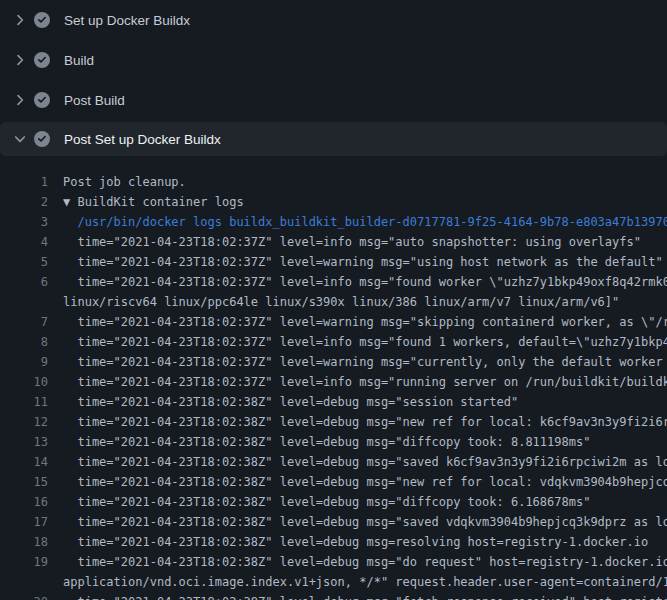 The image size is (667, 600). I want to click on log-line: 15 time="2021-04-23T18:02:38Z" level=deb…, so click(334, 482).